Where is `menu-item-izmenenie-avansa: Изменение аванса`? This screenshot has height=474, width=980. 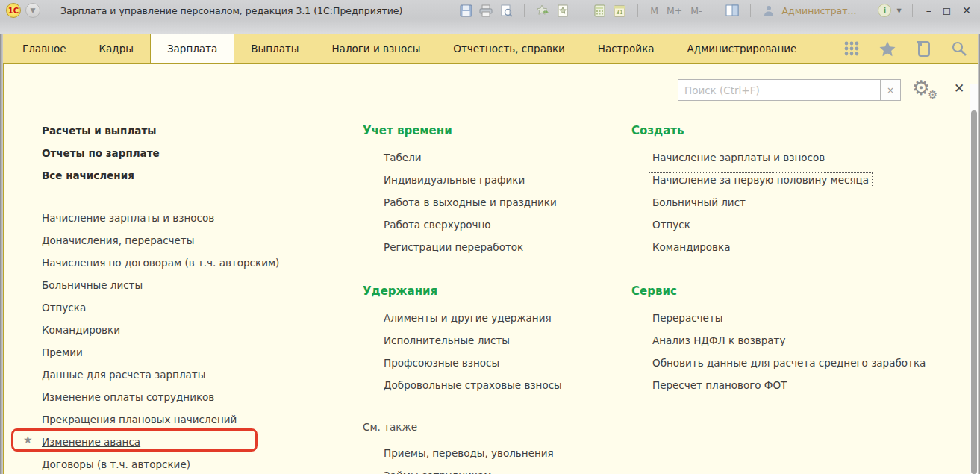
menu-item-izmenenie-avansa: Изменение аванса is located at coordinates (160, 442).